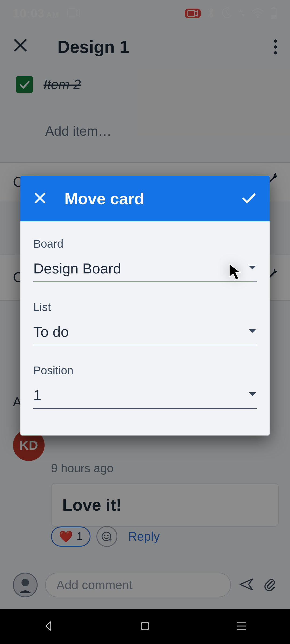  What do you see at coordinates (145, 323) in the screenshot?
I see `list-field: List To do` at bounding box center [145, 323].